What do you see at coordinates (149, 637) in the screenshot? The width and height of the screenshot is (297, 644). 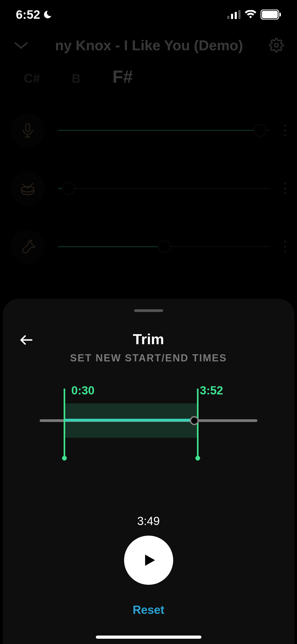 I see `home-indicator` at bounding box center [149, 637].